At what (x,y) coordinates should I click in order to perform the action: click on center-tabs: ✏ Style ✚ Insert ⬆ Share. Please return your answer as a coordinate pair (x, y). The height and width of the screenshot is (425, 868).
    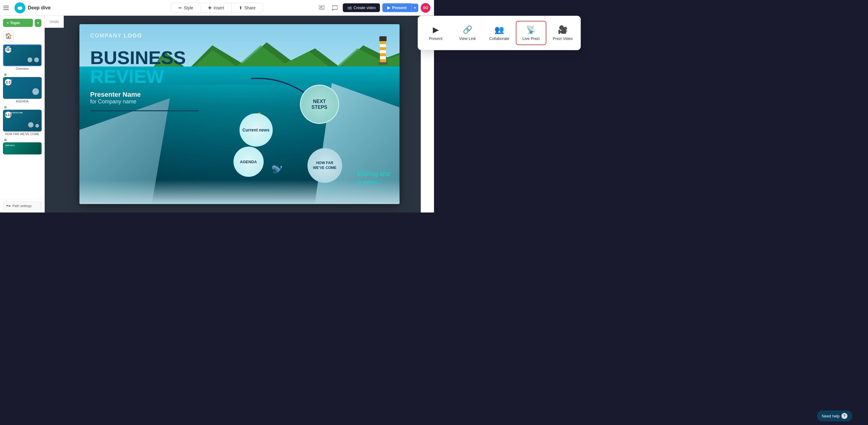
    Looking at the image, I should click on (217, 8).